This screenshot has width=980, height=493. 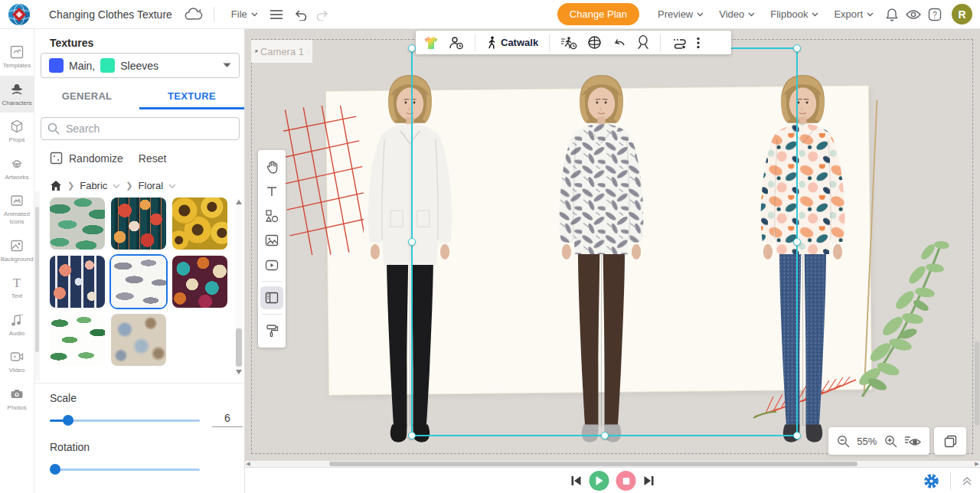 I want to click on canvas-vertical-scrollbar, so click(x=977, y=245).